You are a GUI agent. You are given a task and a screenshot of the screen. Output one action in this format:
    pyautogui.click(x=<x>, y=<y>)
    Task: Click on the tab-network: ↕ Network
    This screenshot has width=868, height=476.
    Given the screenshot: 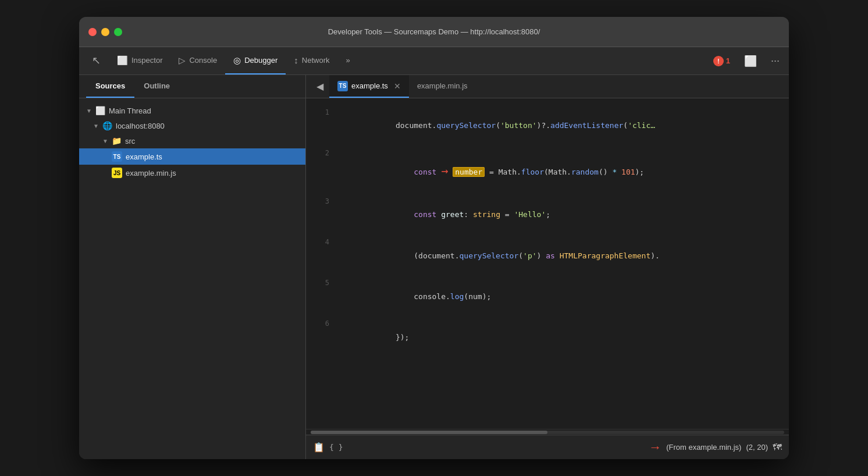 What is the action you would take?
    pyautogui.click(x=312, y=61)
    